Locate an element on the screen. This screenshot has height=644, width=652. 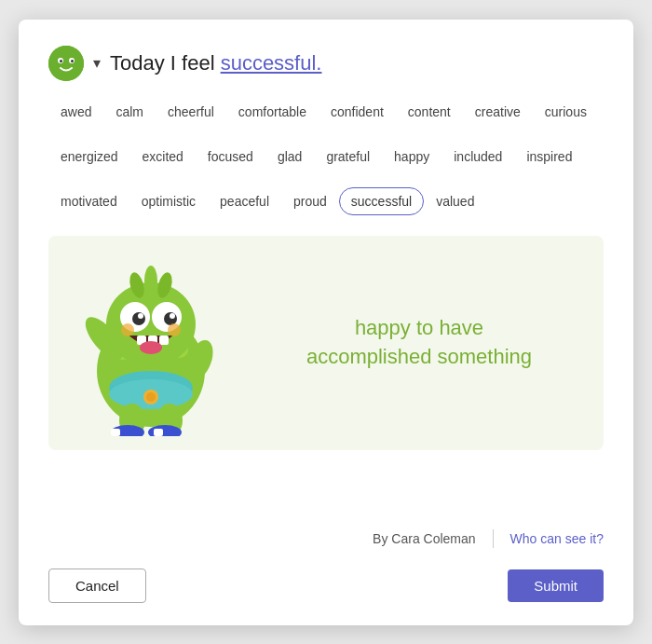
emotion-row-3: motivatedoptimisticpeacefulproudsuccessf… is located at coordinates (326, 201).